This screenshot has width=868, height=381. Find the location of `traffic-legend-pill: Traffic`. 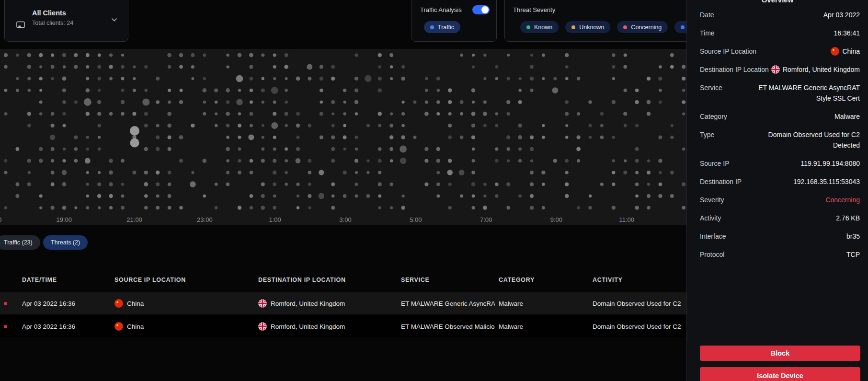

traffic-legend-pill: Traffic is located at coordinates (442, 27).